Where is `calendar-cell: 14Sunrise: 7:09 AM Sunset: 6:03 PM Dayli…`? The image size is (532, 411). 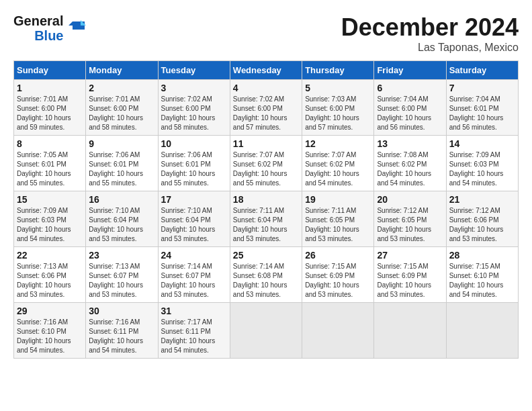
calendar-cell: 14Sunrise: 7:09 AM Sunset: 6:03 PM Dayli… is located at coordinates (482, 164).